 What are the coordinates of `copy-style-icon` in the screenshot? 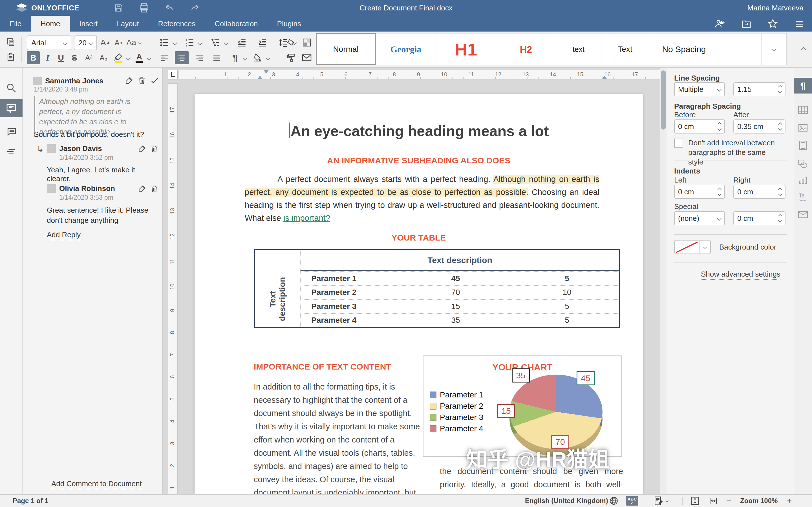 It's located at (291, 58).